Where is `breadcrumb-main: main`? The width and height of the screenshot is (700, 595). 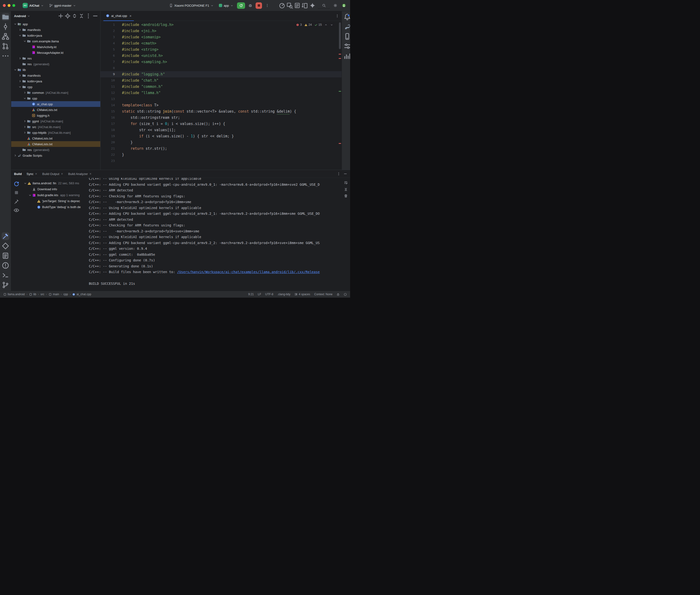 breadcrumb-main: main is located at coordinates (54, 294).